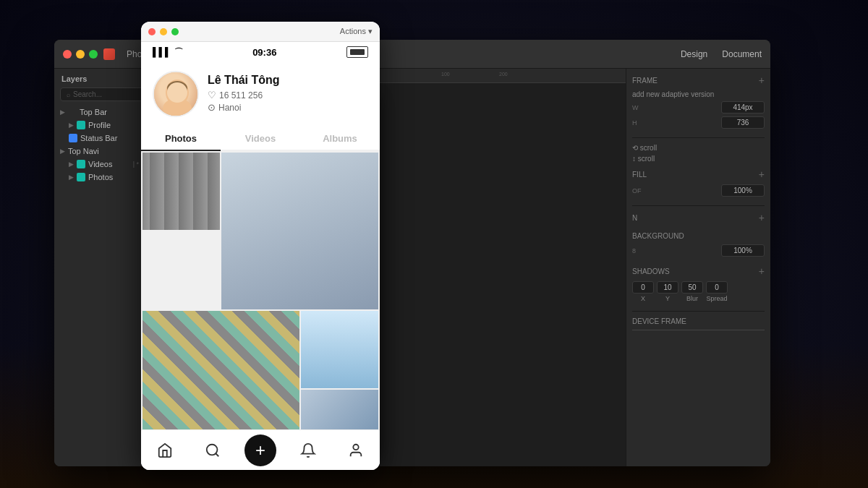  I want to click on search-placeholder: Search..., so click(88, 94).